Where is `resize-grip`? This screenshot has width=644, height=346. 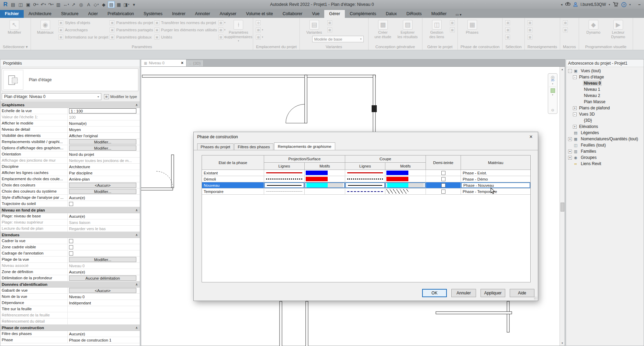 resize-grip is located at coordinates (535, 298).